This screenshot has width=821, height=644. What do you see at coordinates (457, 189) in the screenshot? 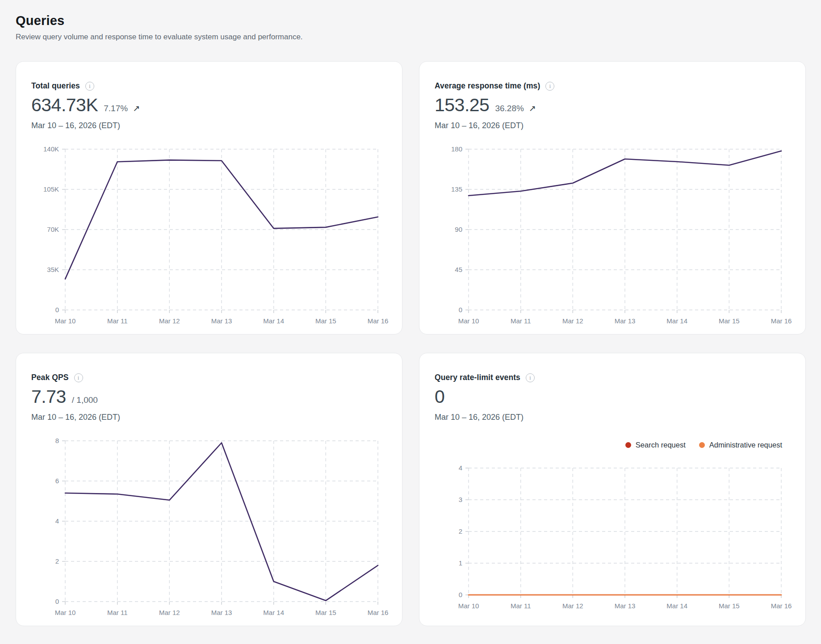
I see `svg-text: 135` at bounding box center [457, 189].